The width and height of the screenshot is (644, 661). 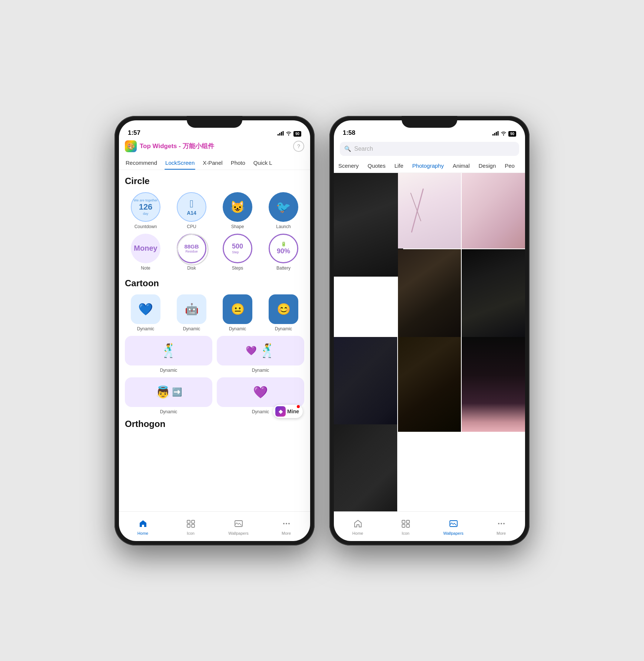 I want to click on circle-item-countdown: We are together 126 day Countdown, so click(x=146, y=211).